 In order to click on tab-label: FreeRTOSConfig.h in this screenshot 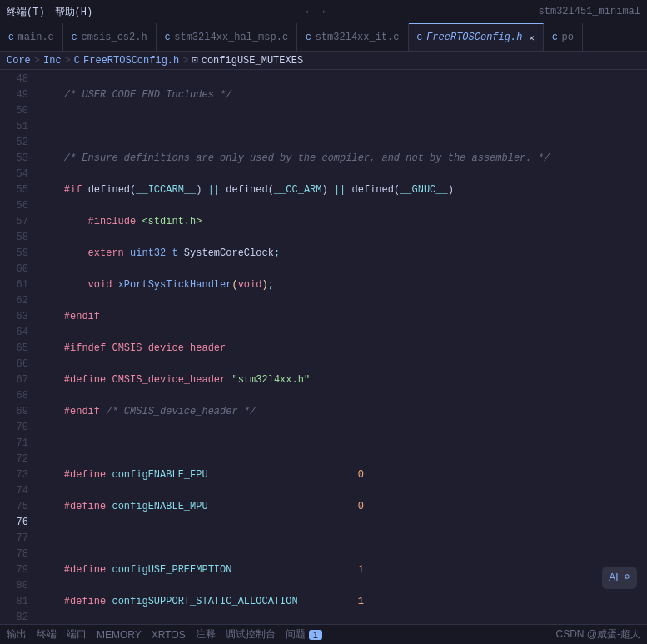, I will do `click(475, 37)`.